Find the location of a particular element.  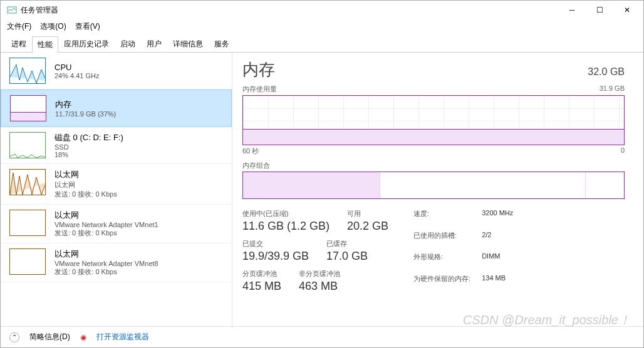

bottombar: ⌃ 简略信息(D) ◉ 打开资源监视器 is located at coordinates (322, 337).